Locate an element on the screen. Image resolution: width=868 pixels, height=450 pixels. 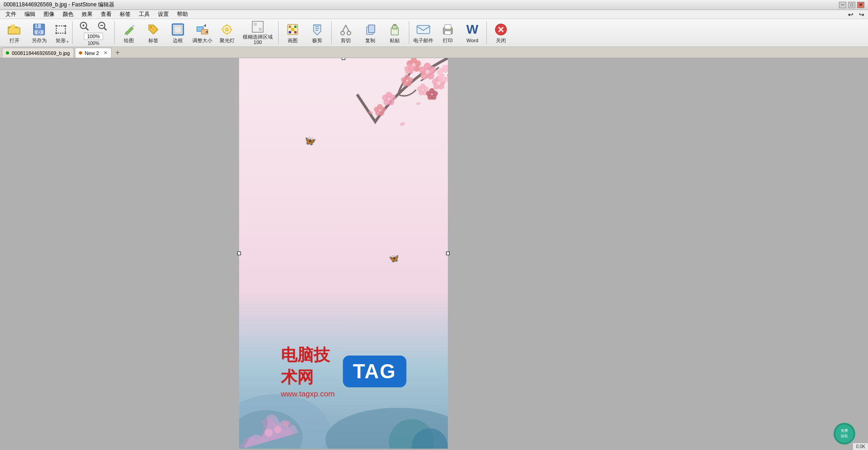
bottom-right-icon: 免费 获取 is located at coordinates (844, 434).